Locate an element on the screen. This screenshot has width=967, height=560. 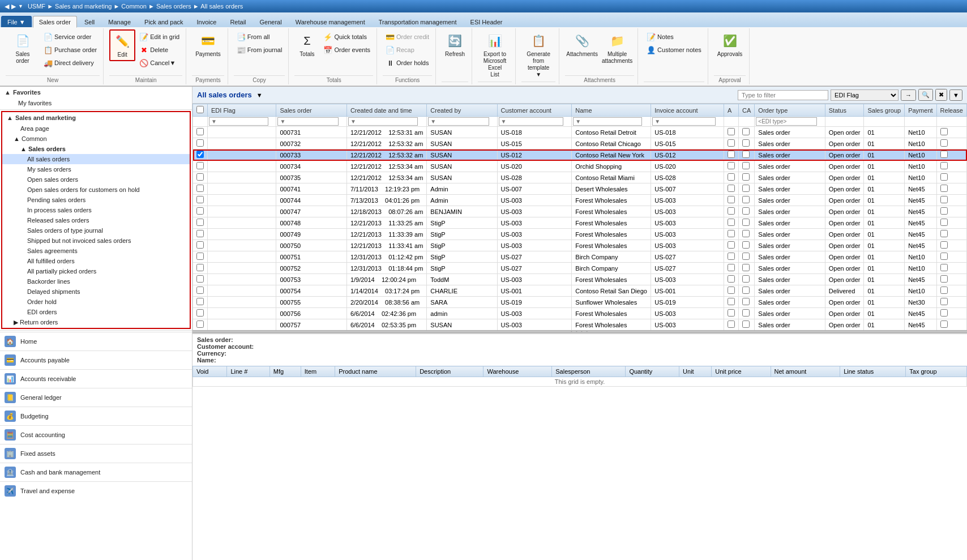
direct-delivery-button: 🚚 Direct delivery is located at coordinates (70, 63).